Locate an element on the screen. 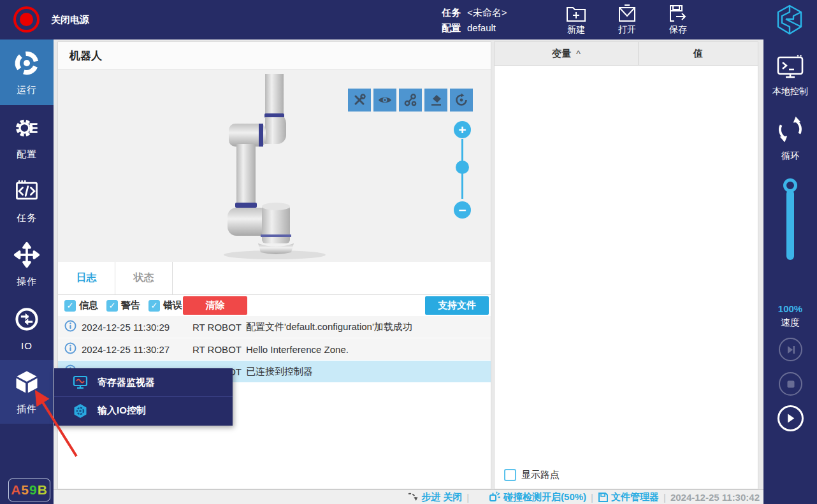 The image size is (817, 504). play-icon is located at coordinates (790, 418).